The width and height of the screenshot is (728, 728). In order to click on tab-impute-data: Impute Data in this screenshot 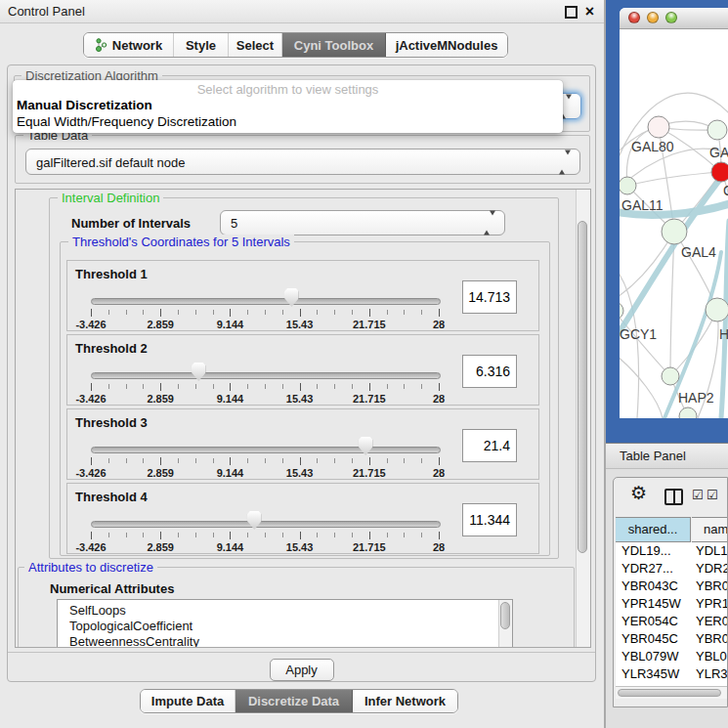, I will do `click(188, 702)`.